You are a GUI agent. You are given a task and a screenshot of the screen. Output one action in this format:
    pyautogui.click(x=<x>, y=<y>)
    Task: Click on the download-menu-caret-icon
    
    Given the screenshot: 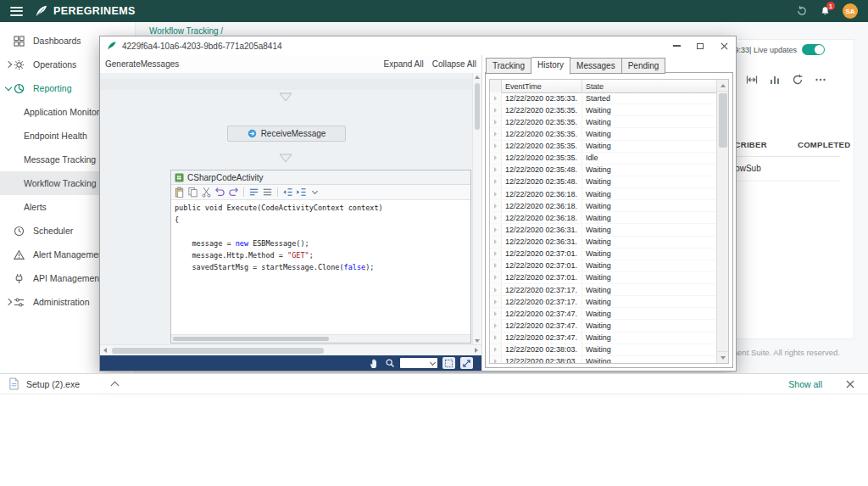 What is the action you would take?
    pyautogui.click(x=115, y=385)
    